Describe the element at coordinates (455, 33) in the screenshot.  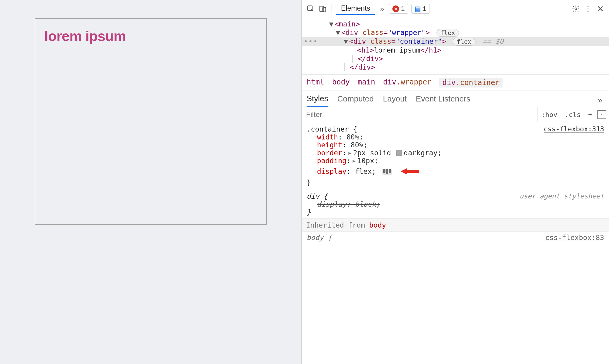
I see `dom-node-wrapper: ▼<div class="wrapper"> flex` at that location.